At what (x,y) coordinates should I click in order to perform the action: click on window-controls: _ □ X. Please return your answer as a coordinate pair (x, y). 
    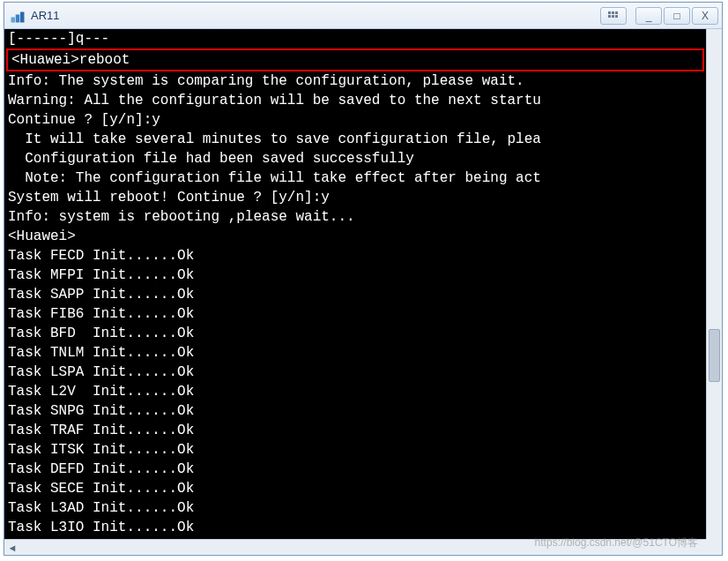
    Looking at the image, I should click on (658, 16).